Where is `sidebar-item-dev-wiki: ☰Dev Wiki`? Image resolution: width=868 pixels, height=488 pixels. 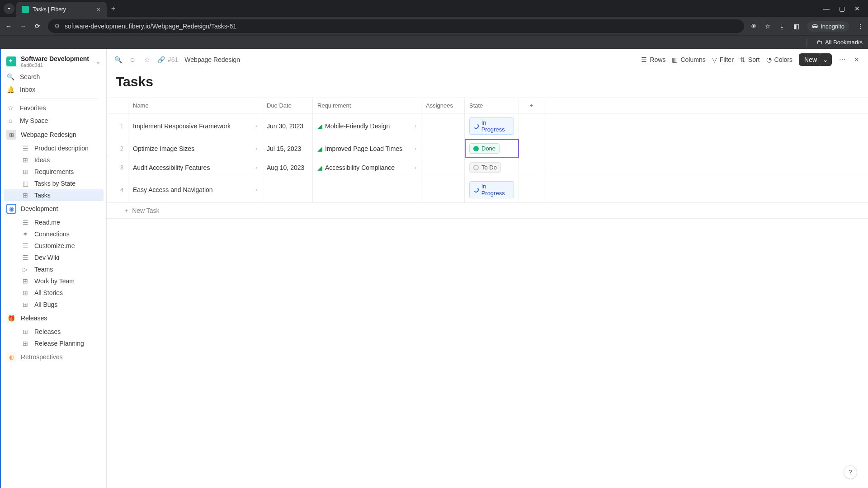
sidebar-item-dev-wiki: ☰Dev Wiki is located at coordinates (53, 258).